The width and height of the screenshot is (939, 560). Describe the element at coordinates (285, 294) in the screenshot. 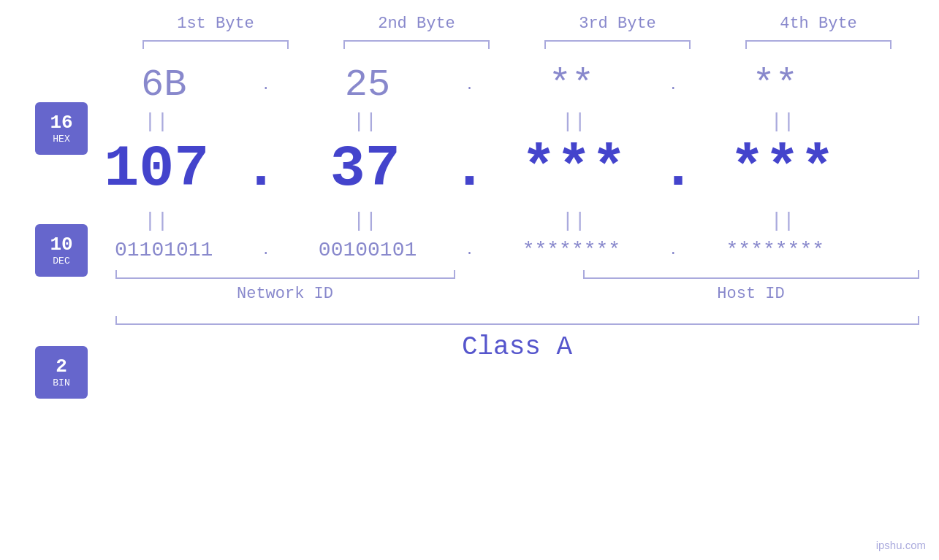

I see `network-id-label: Network ID` at that location.